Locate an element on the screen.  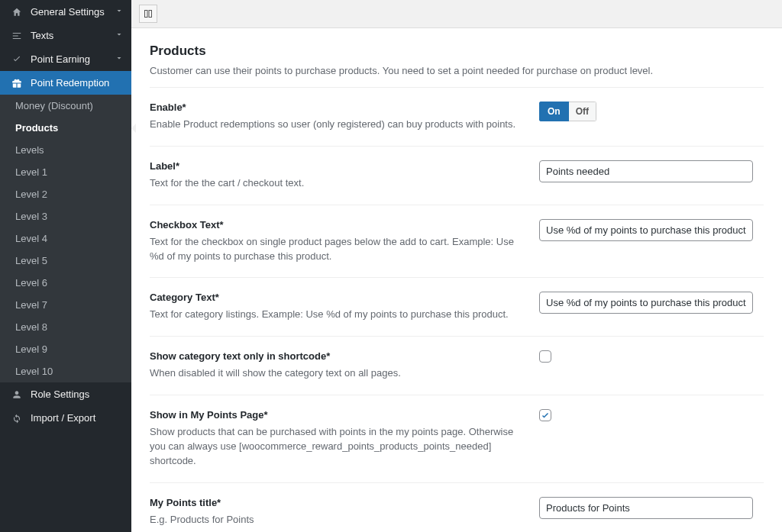
sidebar-item-point-earning: Point Earning is located at coordinates (66, 60).